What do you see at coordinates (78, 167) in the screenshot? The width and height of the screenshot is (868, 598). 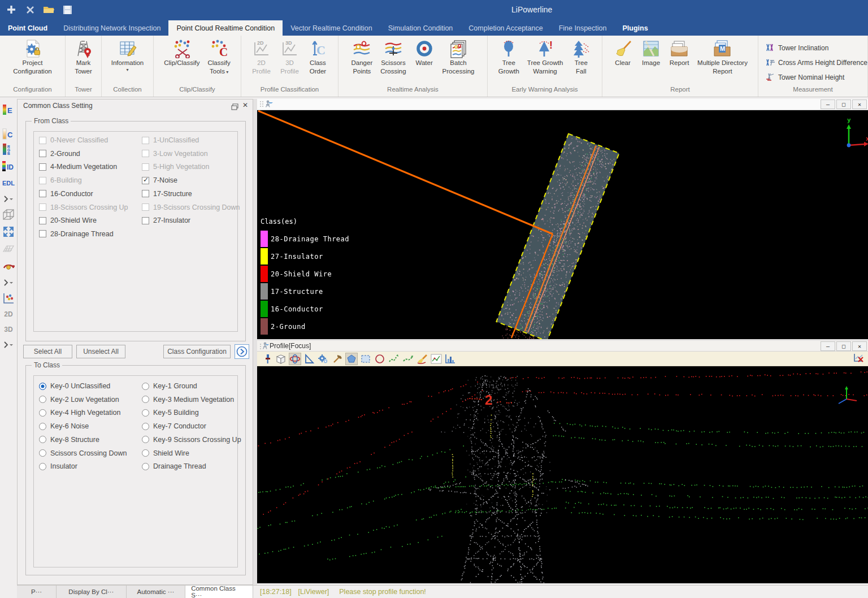 I see `class-checkbox-4-medium-vegetation: 4-Medium Vegetation` at bounding box center [78, 167].